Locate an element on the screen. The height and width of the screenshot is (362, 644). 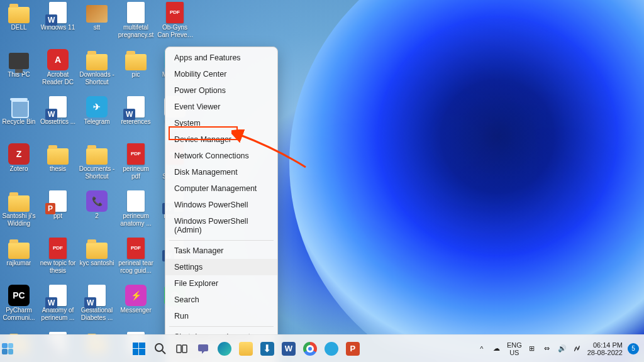
menu-item: Device Manager is located at coordinates (221, 140).